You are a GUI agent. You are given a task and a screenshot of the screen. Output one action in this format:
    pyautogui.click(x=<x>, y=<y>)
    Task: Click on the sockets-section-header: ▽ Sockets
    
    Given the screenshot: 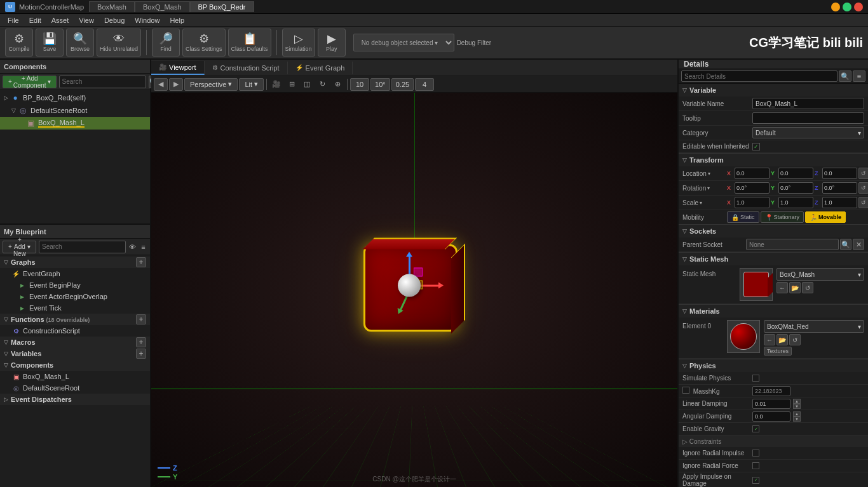 What is the action you would take?
    pyautogui.click(x=773, y=231)
    